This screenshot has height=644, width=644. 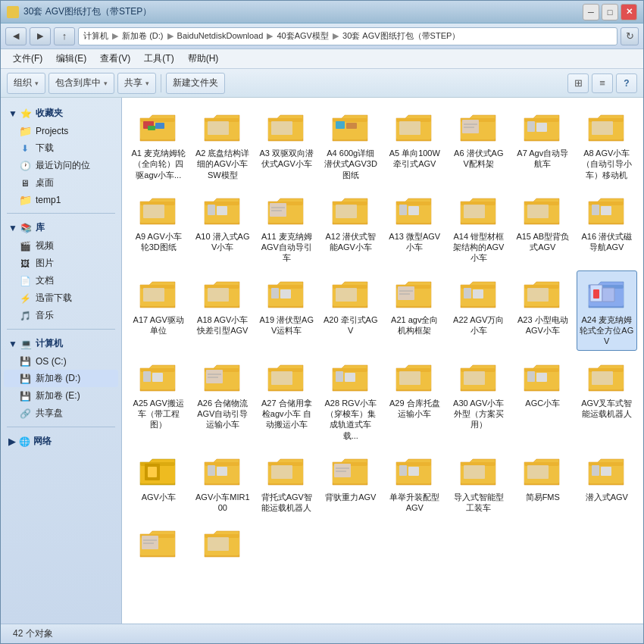 What do you see at coordinates (61, 299) in the screenshot?
I see `sidebar-item-xunlei: 迅雷下载` at bounding box center [61, 299].